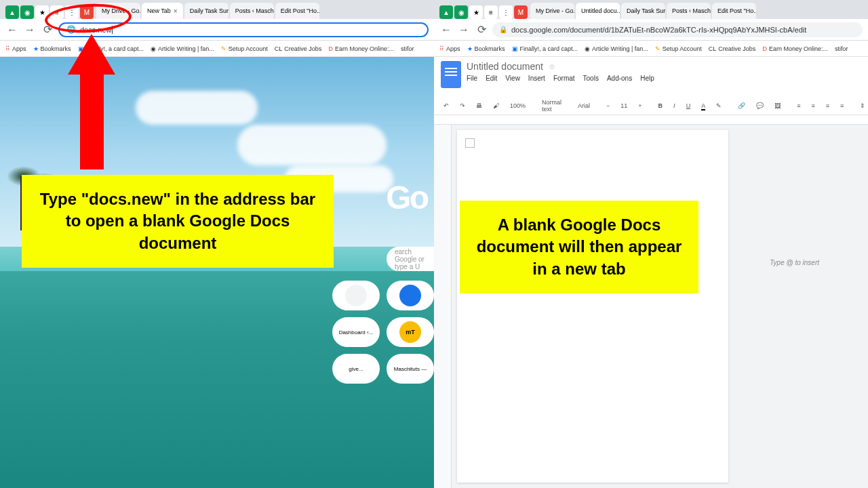 The width and height of the screenshot is (868, 488). Describe the element at coordinates (552, 66) in the screenshot. I see `star-icon: ☆` at that location.